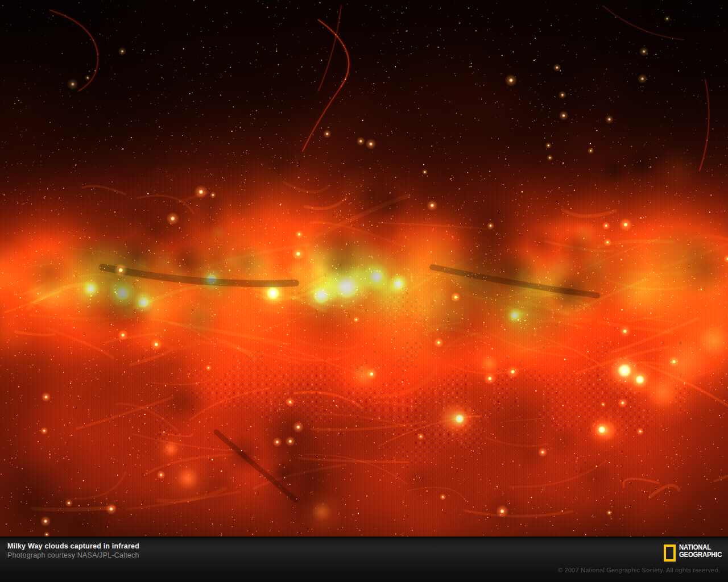 The width and height of the screenshot is (728, 582). I want to click on national-geographic-logo: NATIONAL GEOGRAPHIC, so click(694, 553).